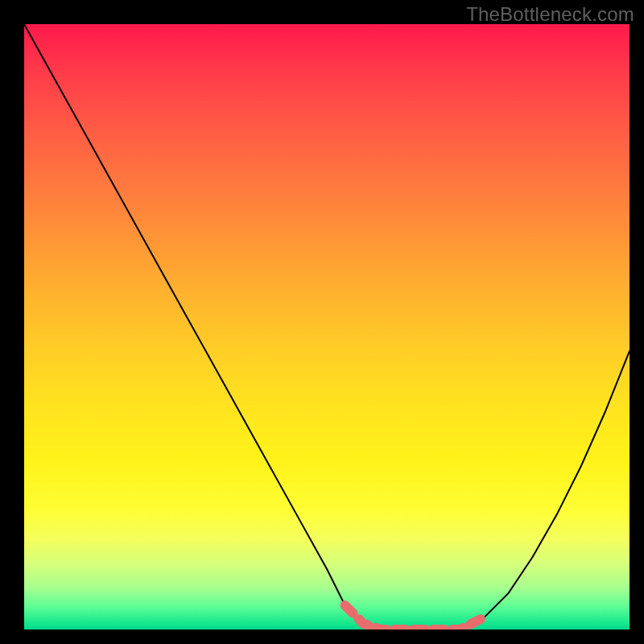 This screenshot has height=644, width=644. What do you see at coordinates (415, 617) in the screenshot?
I see `optimal-band-line` at bounding box center [415, 617].